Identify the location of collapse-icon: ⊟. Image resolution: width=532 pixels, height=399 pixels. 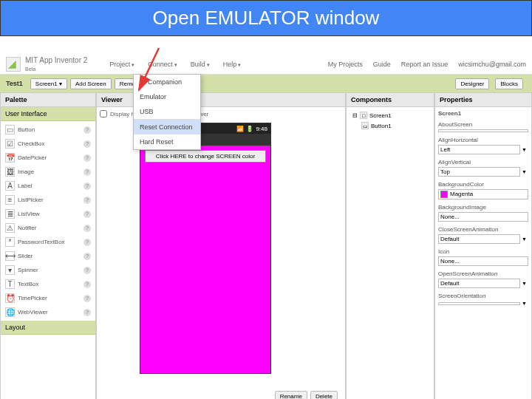
(355, 115).